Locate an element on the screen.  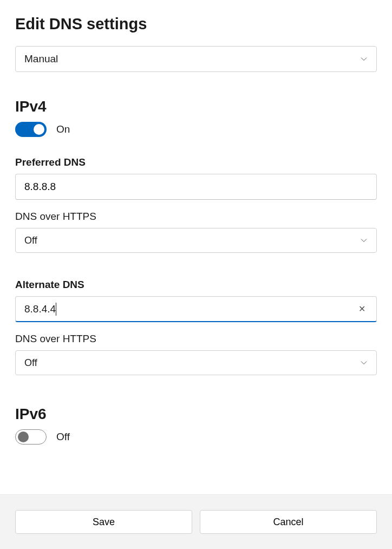
doh-preferred-dropdown: Off is located at coordinates (196, 240).